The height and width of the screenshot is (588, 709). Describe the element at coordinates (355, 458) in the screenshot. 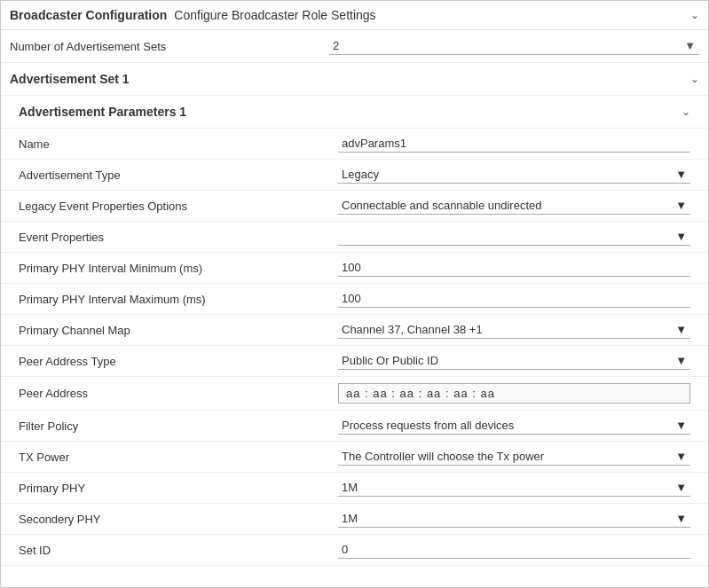

I see `param-row: TX PowerThe Controller will choose the T…` at that location.